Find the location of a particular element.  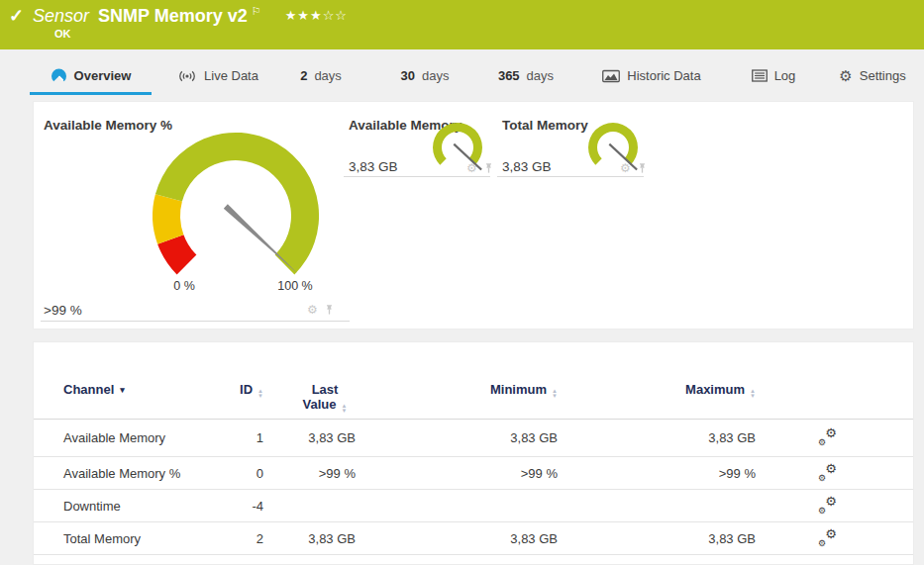

cell-id: 1 is located at coordinates (248, 437).